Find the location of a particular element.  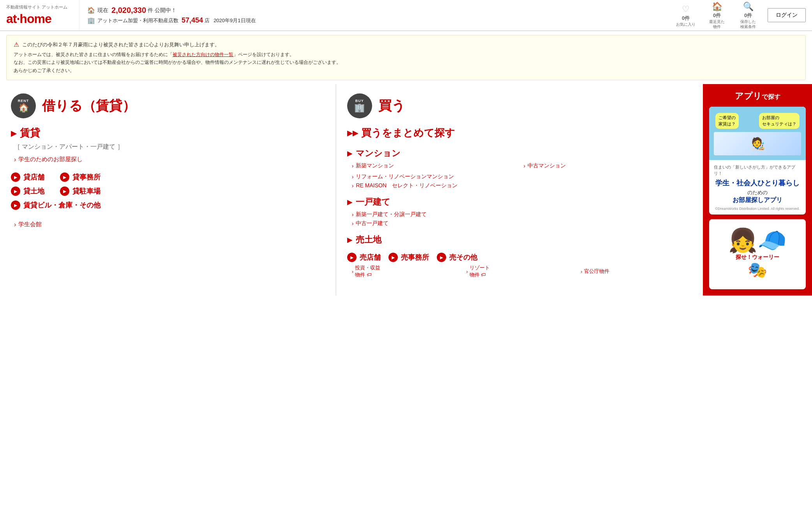

rent-parking-icon: ▶ is located at coordinates (65, 191).